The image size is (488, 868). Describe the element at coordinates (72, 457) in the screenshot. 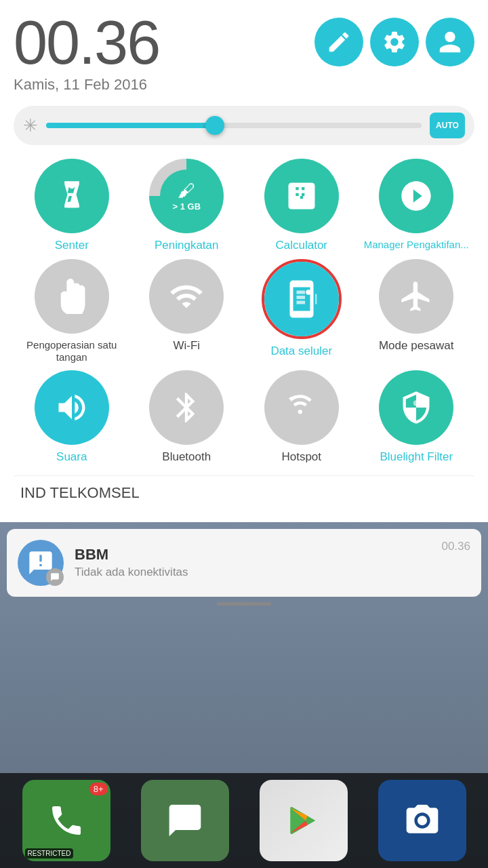

I see `suara-label: Suara` at that location.